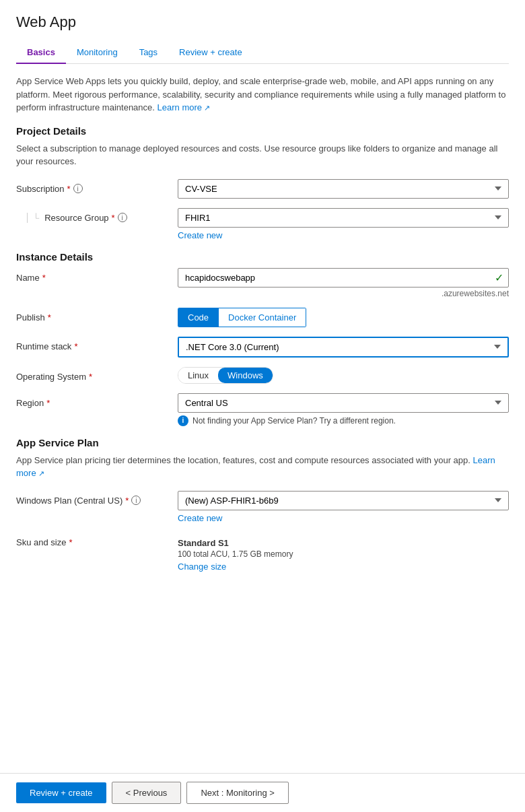 The height and width of the screenshot is (812, 525). What do you see at coordinates (245, 376) in the screenshot?
I see `os-windows-btn: Windows` at bounding box center [245, 376].